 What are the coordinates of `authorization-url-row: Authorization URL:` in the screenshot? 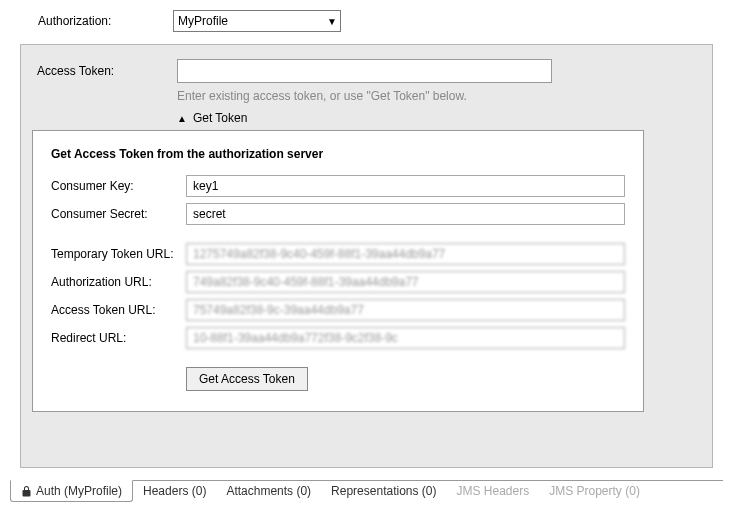 It's located at (338, 282).